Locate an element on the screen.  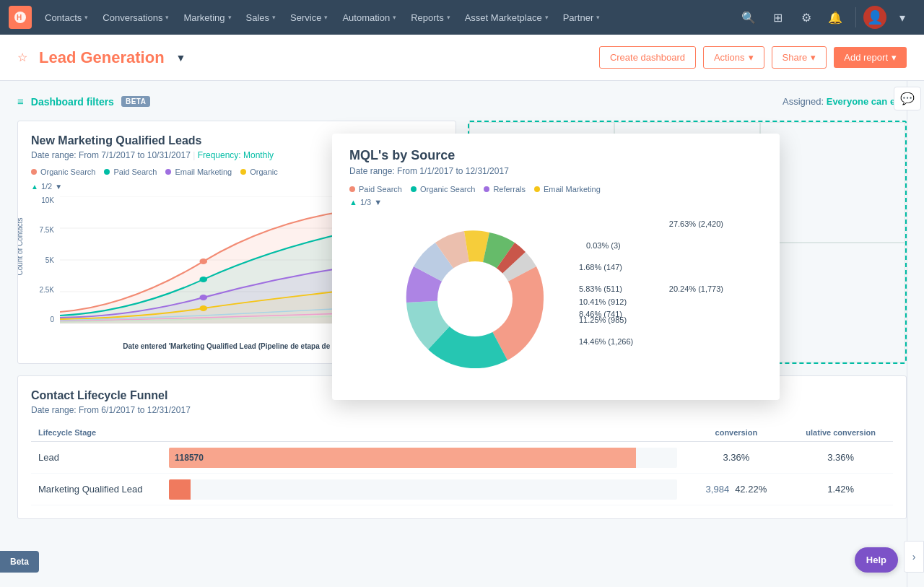
legend-dot-organic-search is located at coordinates (34, 172).